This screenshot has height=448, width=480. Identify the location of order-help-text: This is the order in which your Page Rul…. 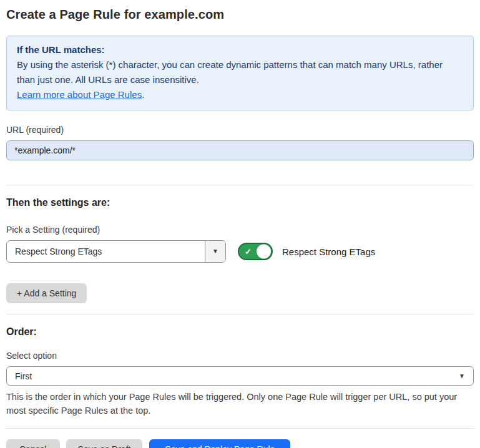
(240, 404).